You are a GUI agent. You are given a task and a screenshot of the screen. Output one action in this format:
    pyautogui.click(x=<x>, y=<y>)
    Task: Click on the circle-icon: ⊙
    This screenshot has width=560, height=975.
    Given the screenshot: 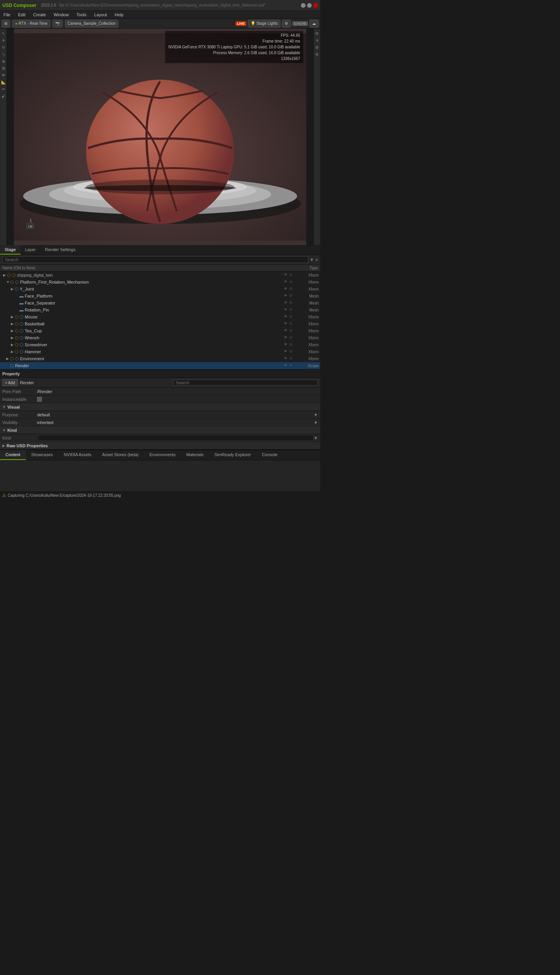 What is the action you would take?
    pyautogui.click(x=292, y=275)
    